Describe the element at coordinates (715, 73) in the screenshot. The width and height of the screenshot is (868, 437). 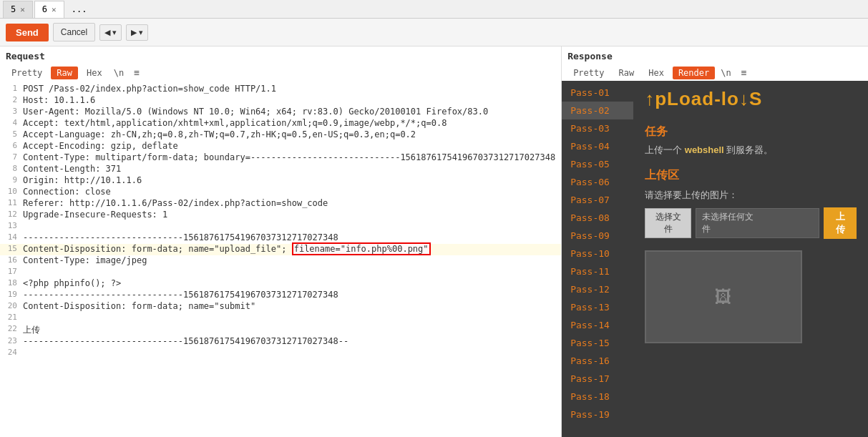
I see `response-tabs: Pretty Raw Hex Render \n ≡` at that location.